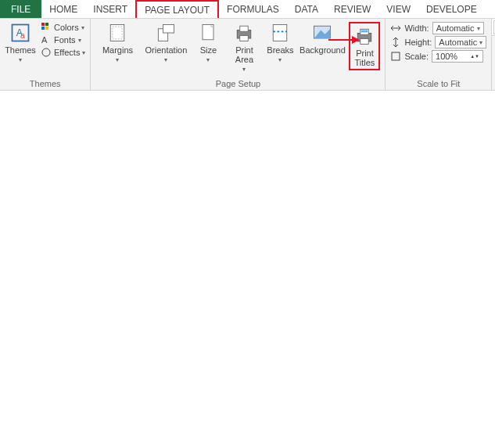  What do you see at coordinates (63, 40) in the screenshot?
I see `fonts-button: AFonts▾` at bounding box center [63, 40].